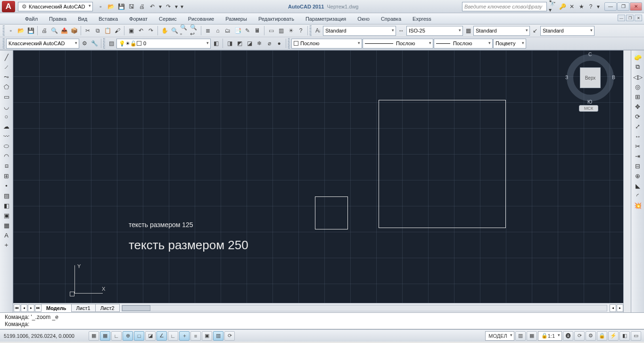 This screenshot has height=343, width=644. Describe the element at coordinates (230, 43) in the screenshot. I see `layiso-icon: ◨` at that location.